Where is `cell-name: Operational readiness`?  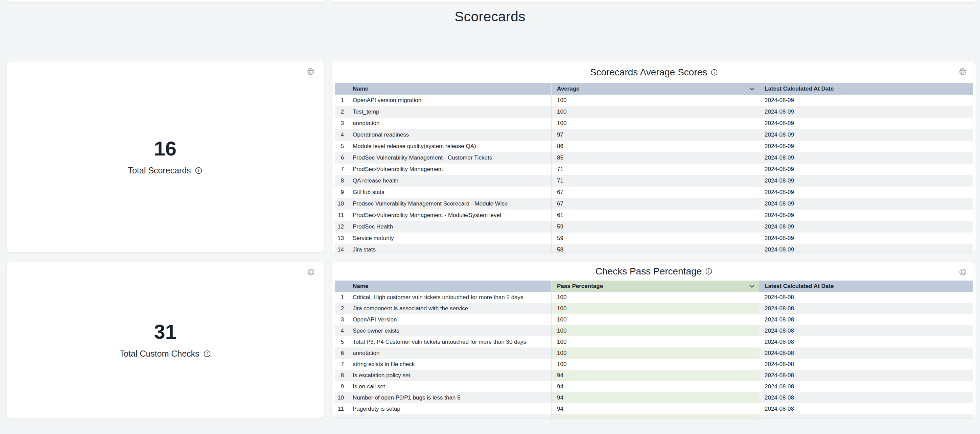 cell-name: Operational readiness is located at coordinates (450, 135).